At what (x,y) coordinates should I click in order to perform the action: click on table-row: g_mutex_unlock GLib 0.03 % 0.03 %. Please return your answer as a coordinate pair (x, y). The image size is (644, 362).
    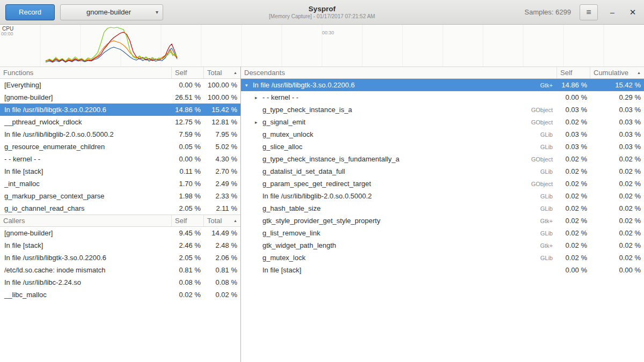
    Looking at the image, I should click on (442, 134).